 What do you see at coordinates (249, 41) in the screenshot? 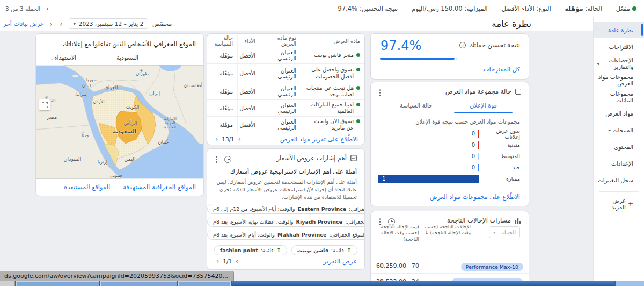
I see `col-performance: الأداء` at bounding box center [249, 41].